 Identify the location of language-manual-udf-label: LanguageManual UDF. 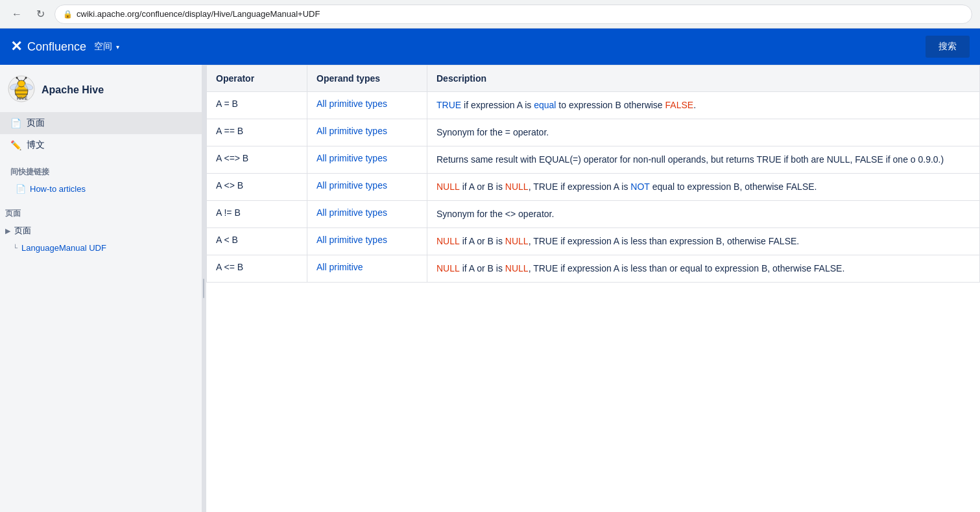
(64, 248).